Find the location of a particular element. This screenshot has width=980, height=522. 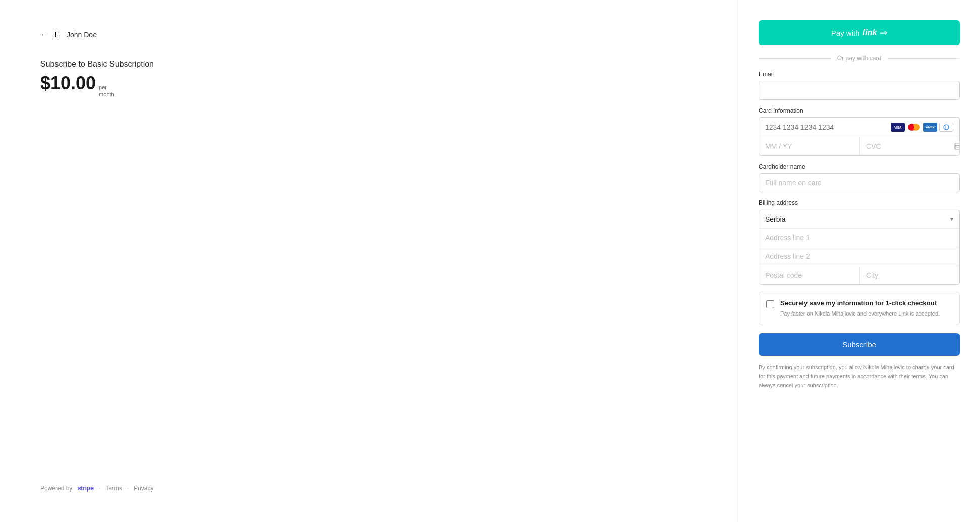

card-cvc-row is located at coordinates (910, 146).